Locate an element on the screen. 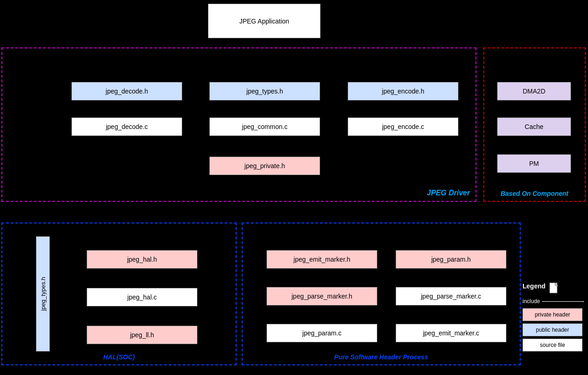 Image resolution: width=588 pixels, height=375 pixels. file-dma2d: DMA2D is located at coordinates (534, 91).